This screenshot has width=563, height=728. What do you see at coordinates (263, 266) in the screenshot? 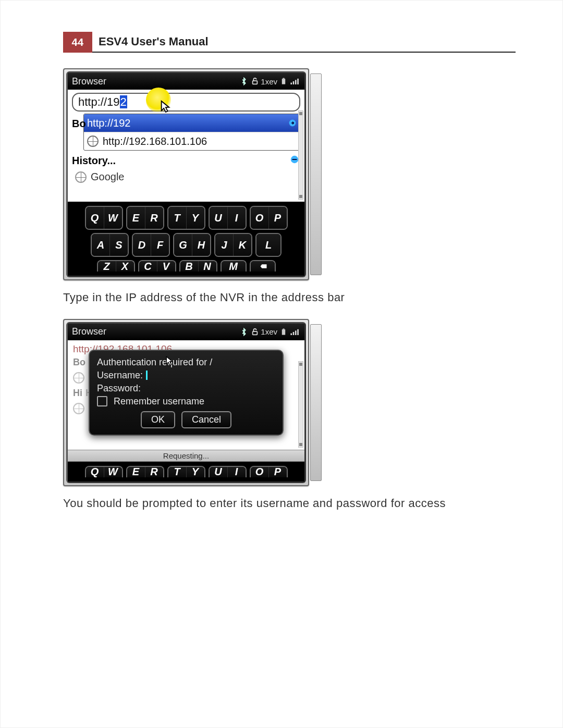
I see `key-backspace` at bounding box center [263, 266].